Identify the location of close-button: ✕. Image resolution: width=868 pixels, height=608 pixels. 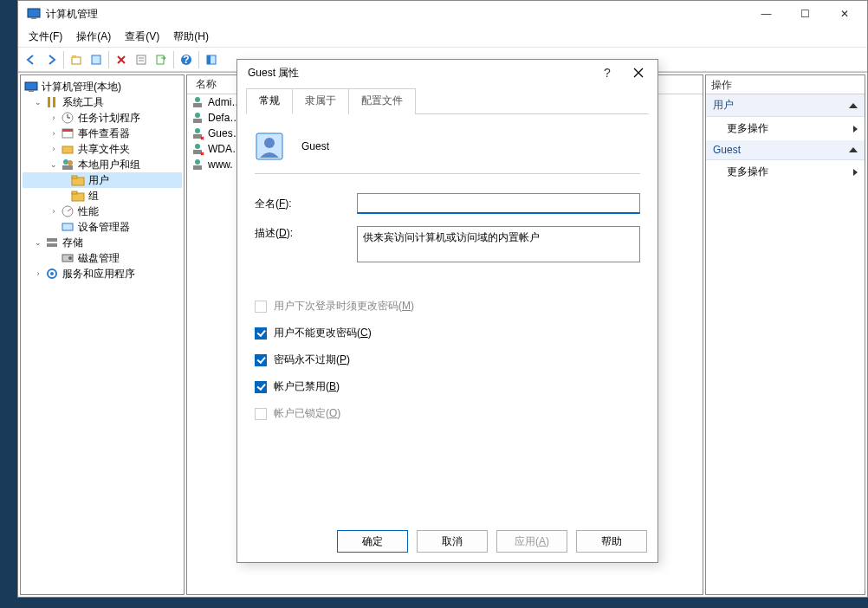
(844, 14).